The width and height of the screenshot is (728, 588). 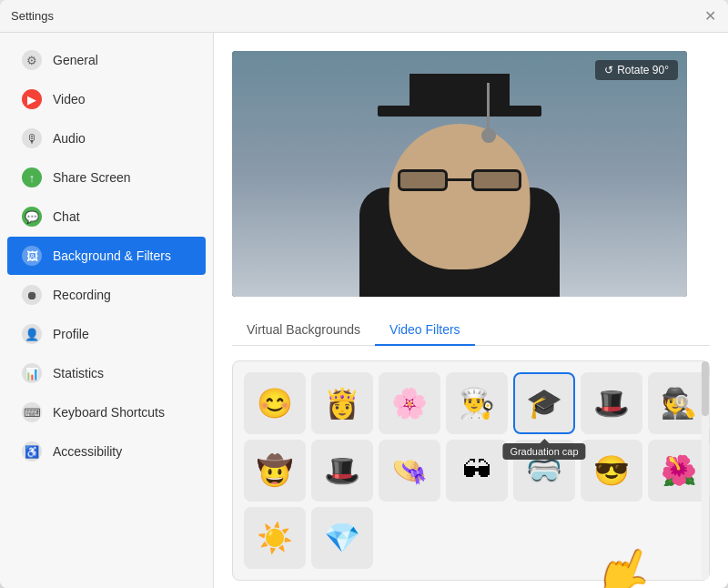 What do you see at coordinates (364, 16) in the screenshot?
I see `titlebar: Settings ✕` at bounding box center [364, 16].